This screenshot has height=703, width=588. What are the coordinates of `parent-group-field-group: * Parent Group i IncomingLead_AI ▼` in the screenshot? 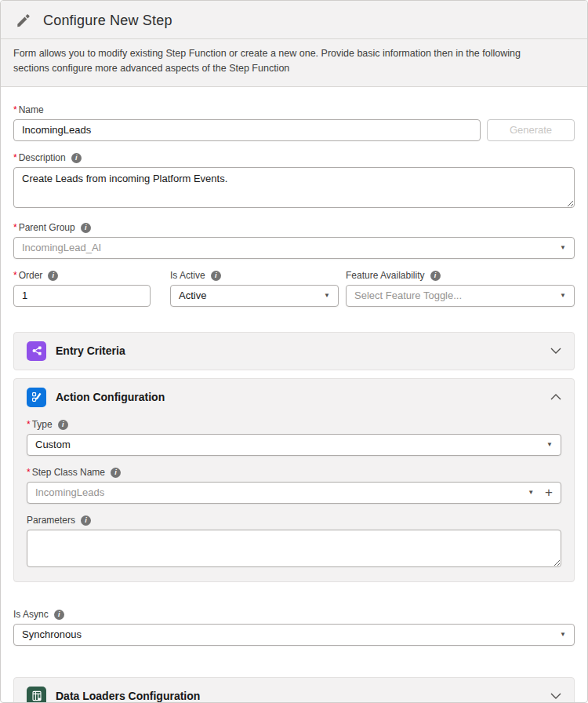 It's located at (294, 240).